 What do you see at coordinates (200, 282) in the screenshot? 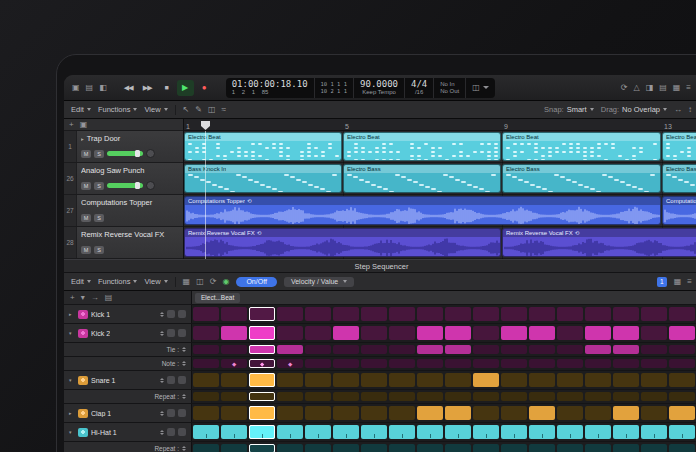
I see `link-icon: ◫` at bounding box center [200, 282].